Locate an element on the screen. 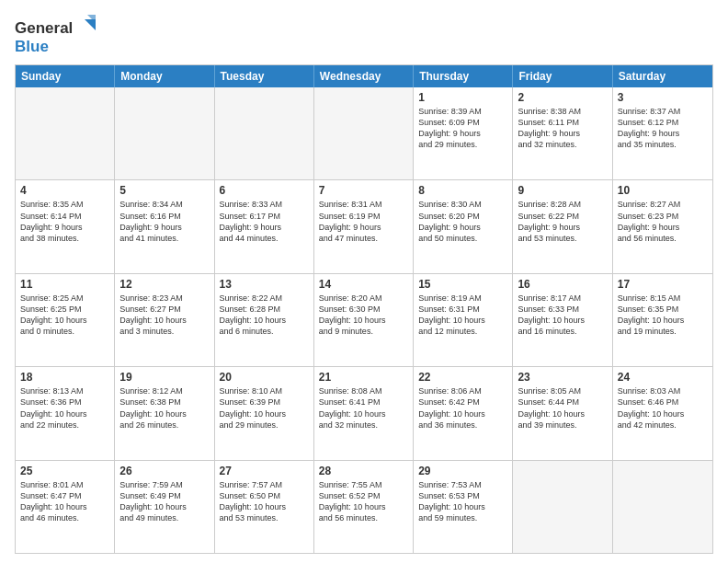 This screenshot has width=728, height=563. day-info: Sunrise: 8:33 AM Sunset: 6:17 PM Dayligh… is located at coordinates (265, 221).